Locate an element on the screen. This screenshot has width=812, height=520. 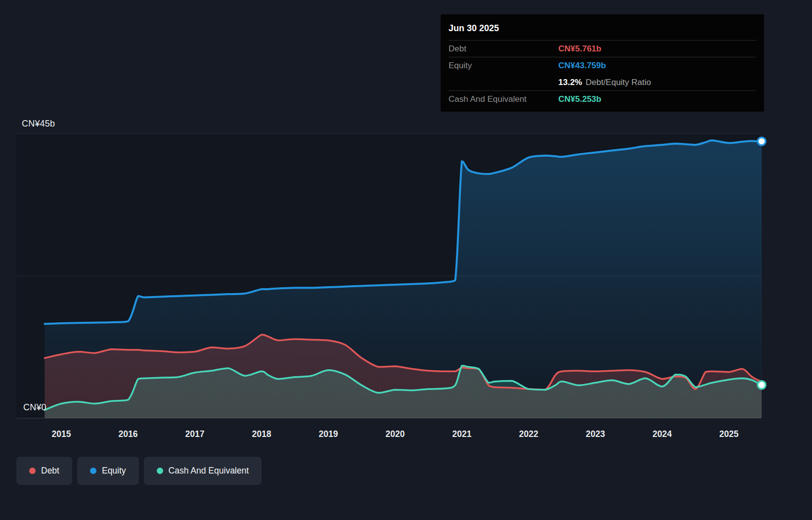
chart-legend: Debt Equity Cash And Equivalent is located at coordinates (139, 471).